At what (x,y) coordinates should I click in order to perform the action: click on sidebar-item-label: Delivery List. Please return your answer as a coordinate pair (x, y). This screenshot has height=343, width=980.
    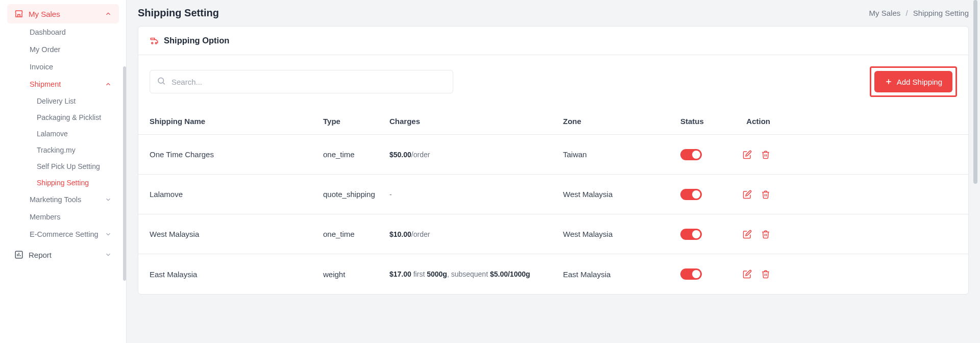
    Looking at the image, I should click on (56, 101).